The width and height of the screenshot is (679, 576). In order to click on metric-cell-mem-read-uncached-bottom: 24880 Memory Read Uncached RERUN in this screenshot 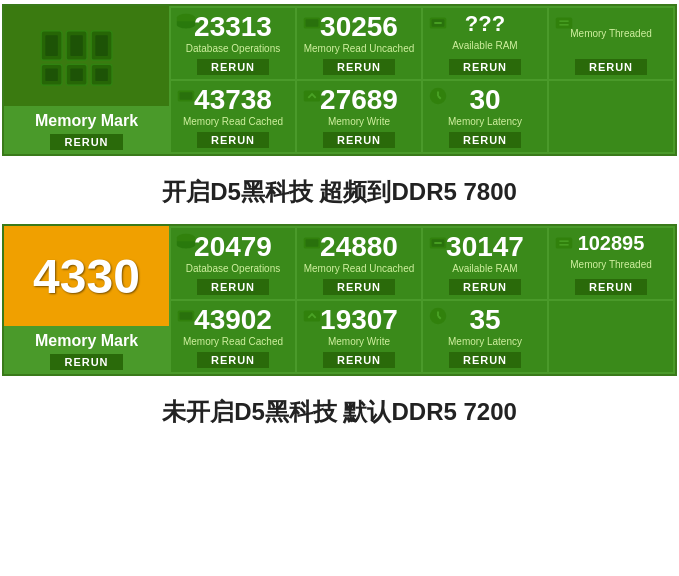, I will do `click(359, 264)`.